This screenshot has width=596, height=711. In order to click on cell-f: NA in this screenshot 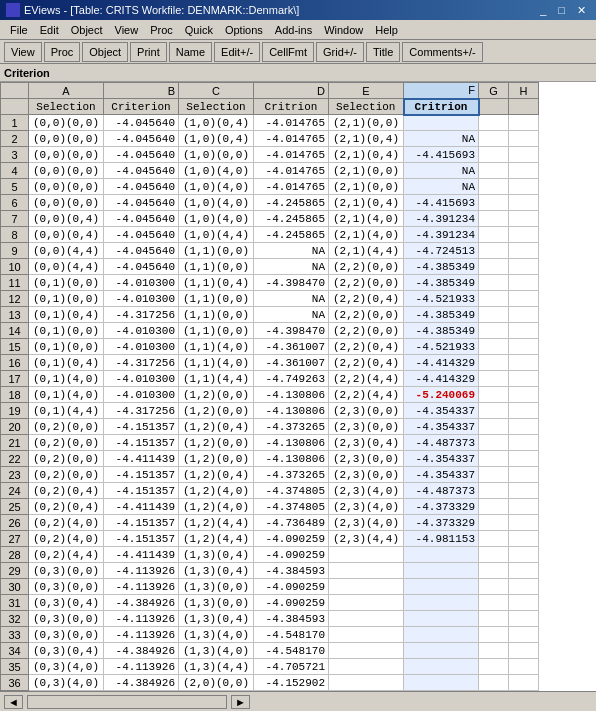, I will do `click(442, 187)`.